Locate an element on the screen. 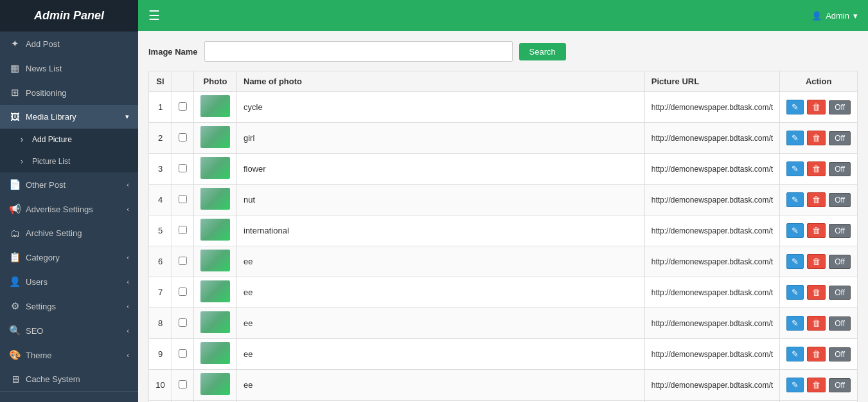 This screenshot has height=402, width=868. admin-menu-button: 👤 Admin ▾ is located at coordinates (835, 15).